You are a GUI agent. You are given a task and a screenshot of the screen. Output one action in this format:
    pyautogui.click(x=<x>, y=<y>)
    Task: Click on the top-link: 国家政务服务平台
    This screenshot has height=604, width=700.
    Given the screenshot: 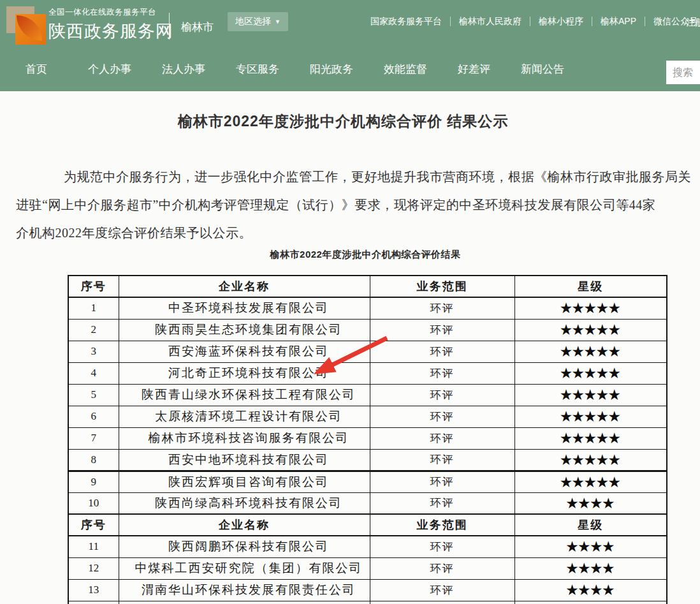 What is the action you would take?
    pyautogui.click(x=407, y=22)
    